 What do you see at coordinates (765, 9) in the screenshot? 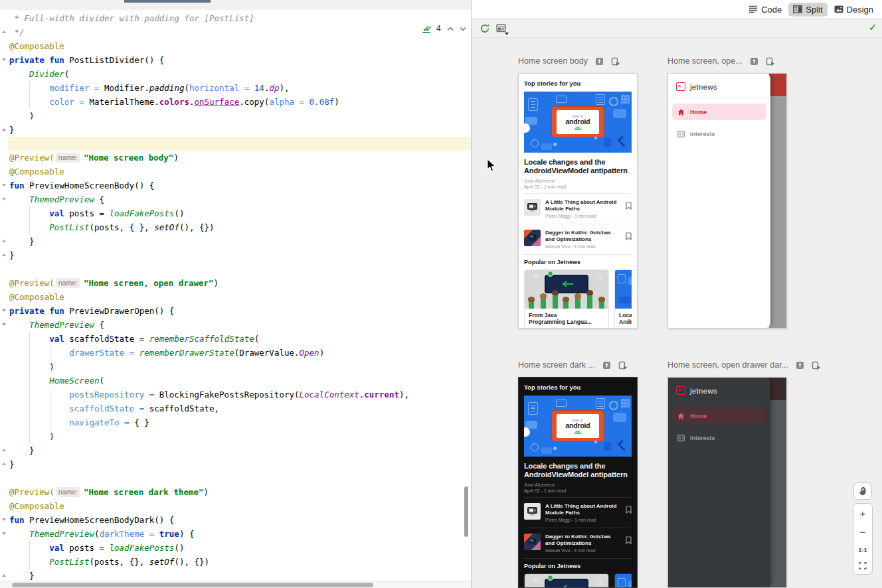
I see `tab-code: Code` at bounding box center [765, 9].